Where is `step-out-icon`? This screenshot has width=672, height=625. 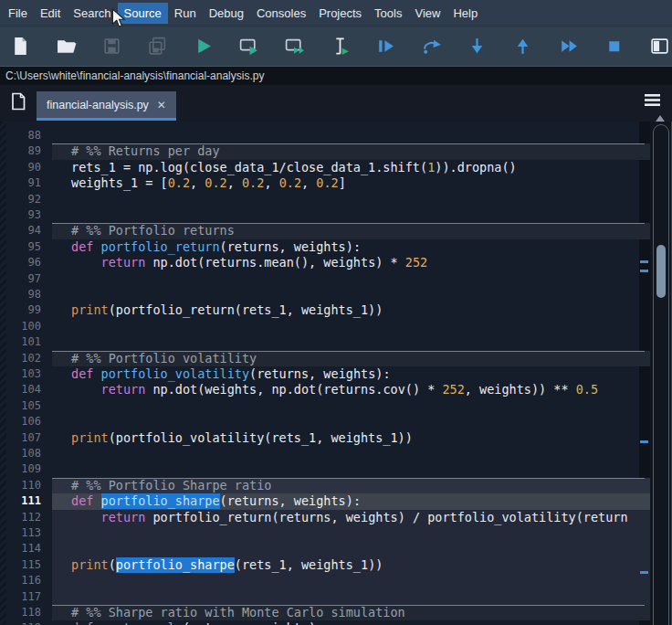
step-out-icon is located at coordinates (522, 46).